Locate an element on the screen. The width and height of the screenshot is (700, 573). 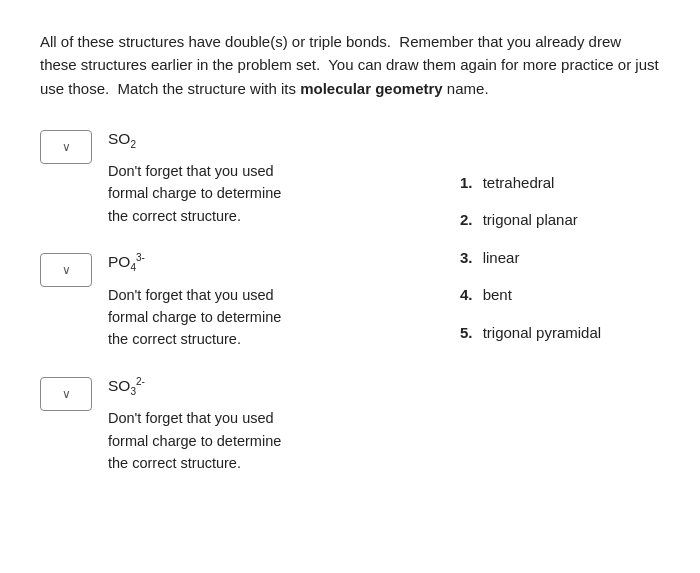
molecule-hint-1: SO2 Don't forget that you used formal ch… is located at coordinates (272, 178).